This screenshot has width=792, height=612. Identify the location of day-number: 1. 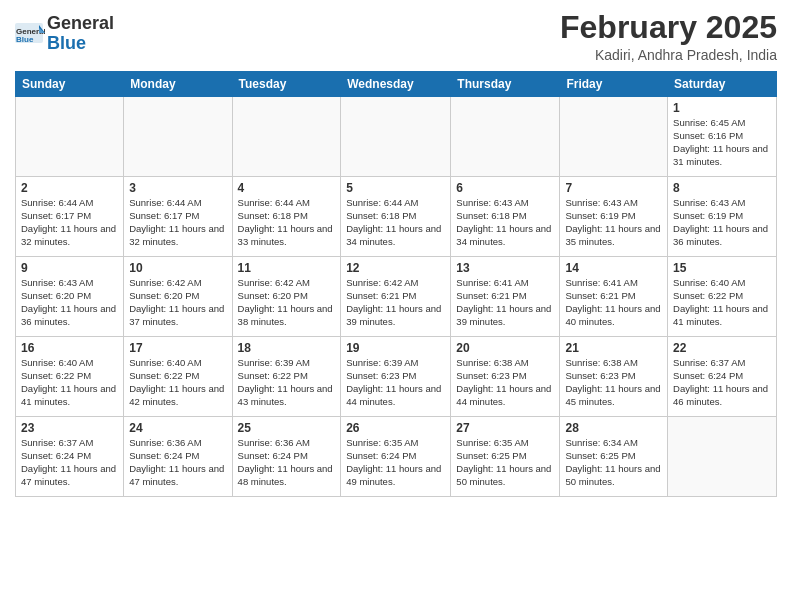
(722, 108).